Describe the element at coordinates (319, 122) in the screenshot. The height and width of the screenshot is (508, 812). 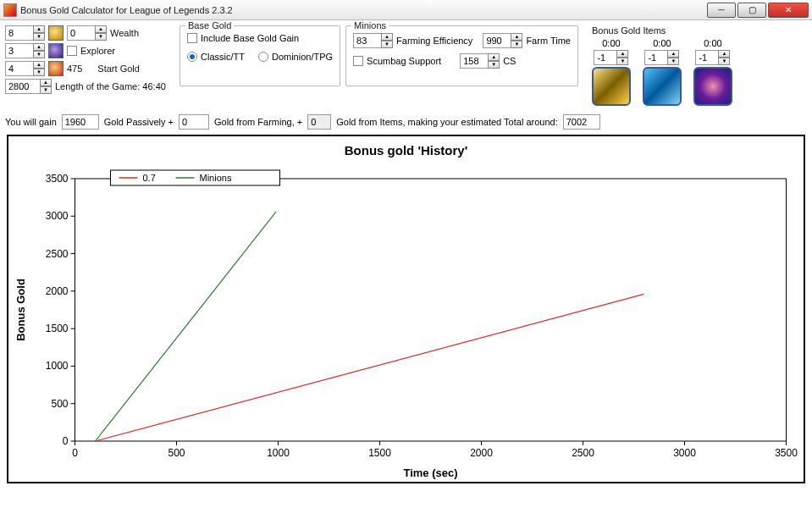
I see `item-gold-field` at that location.